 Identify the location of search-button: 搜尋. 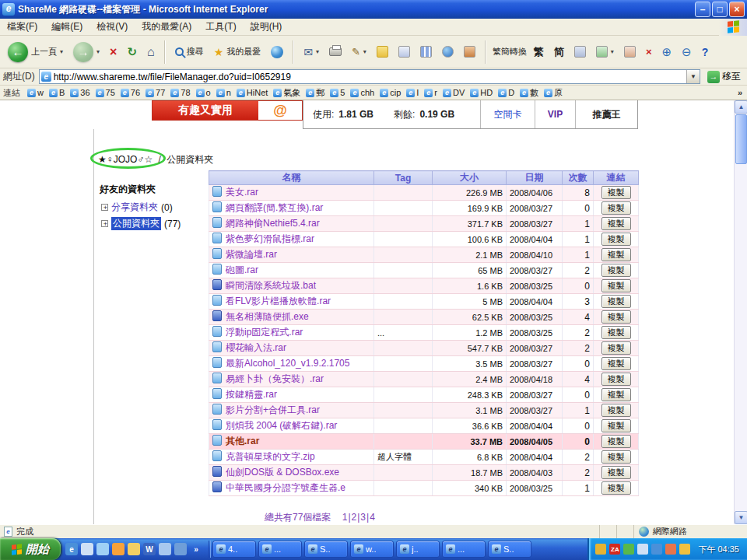
(190, 51).